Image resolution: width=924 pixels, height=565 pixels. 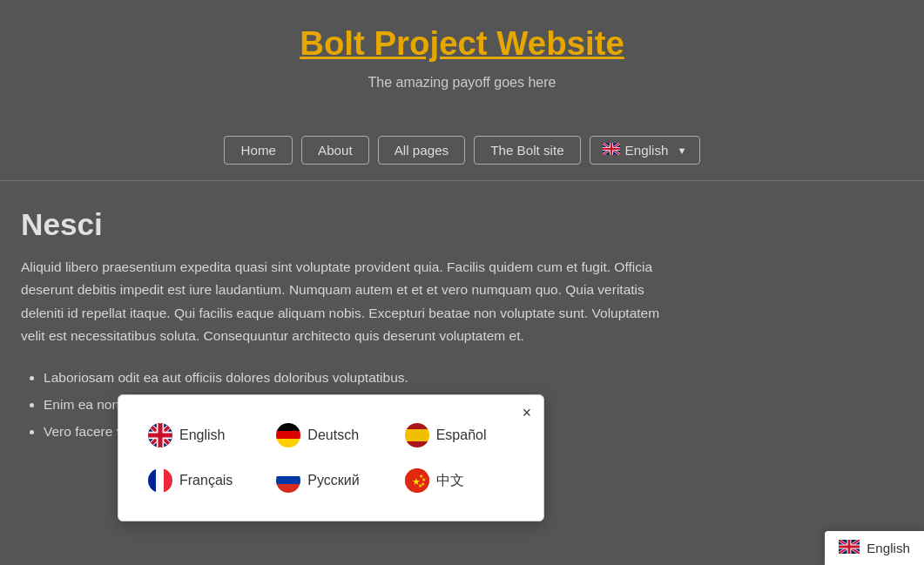 I want to click on lang-option-chinese: ★ ★ ★ ★ ★ 中文, so click(x=460, y=481).